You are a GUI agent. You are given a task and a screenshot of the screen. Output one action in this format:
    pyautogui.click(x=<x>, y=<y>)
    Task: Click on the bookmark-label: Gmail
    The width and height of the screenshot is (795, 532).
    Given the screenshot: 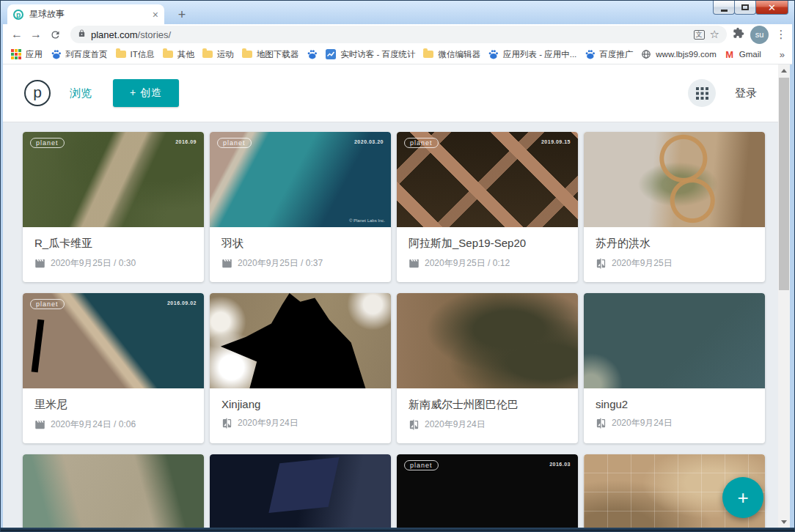 What is the action you would take?
    pyautogui.click(x=750, y=54)
    